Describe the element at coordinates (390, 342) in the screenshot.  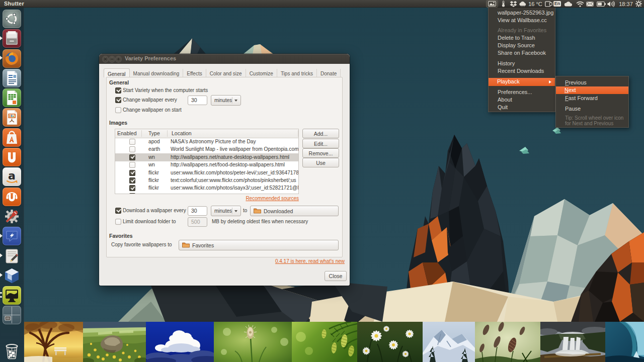
I see `thumbnail-daisies` at that location.